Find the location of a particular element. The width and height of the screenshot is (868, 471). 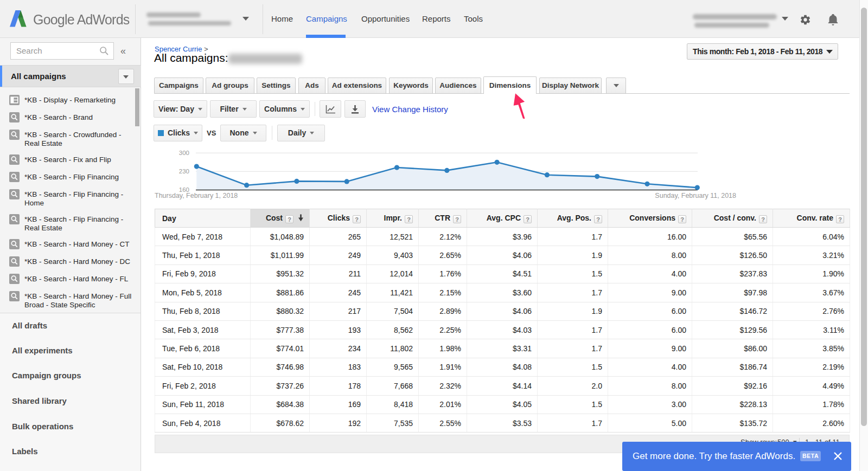

svg-text: Thursday, February 1, 2018 is located at coordinates (196, 196).